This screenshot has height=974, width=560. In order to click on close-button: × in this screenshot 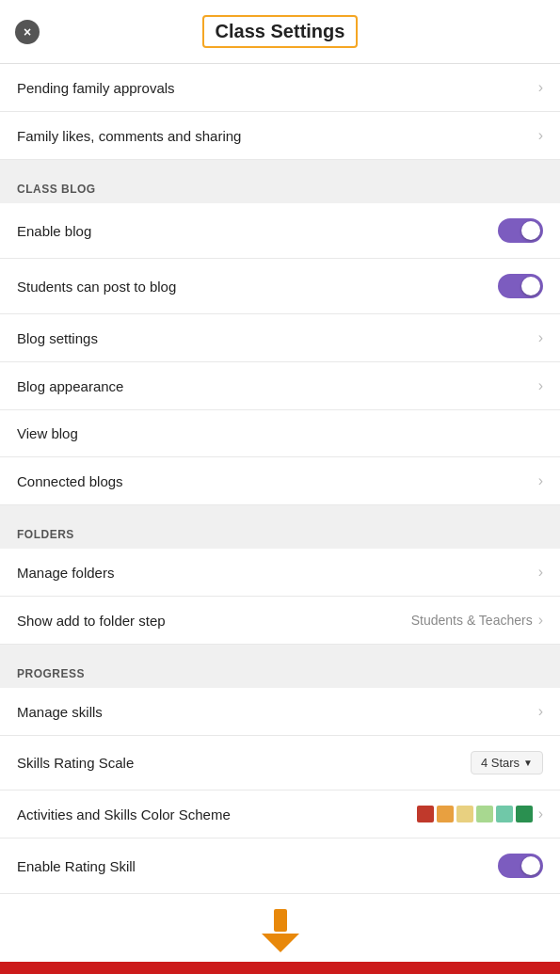, I will do `click(27, 32)`.